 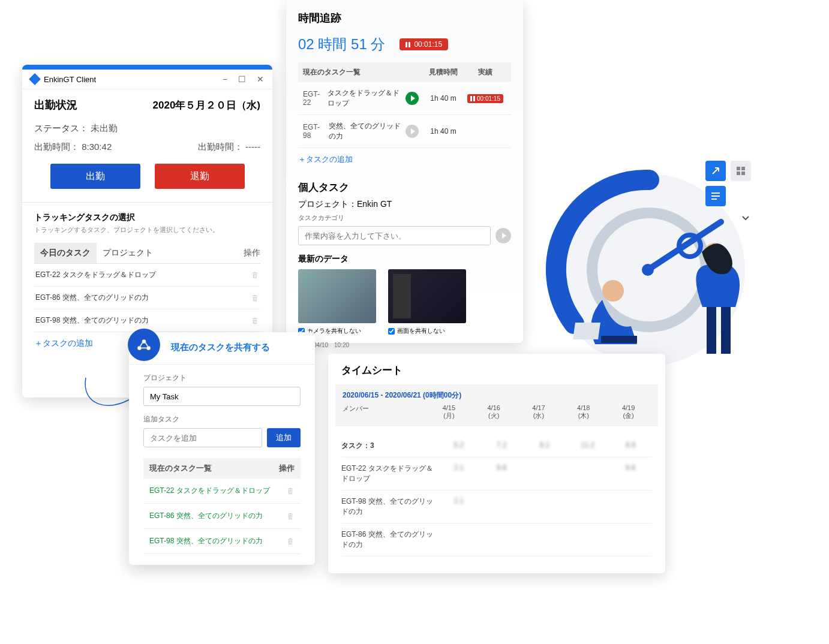 What do you see at coordinates (95, 176) in the screenshot?
I see `checkin-button: 出勤` at bounding box center [95, 176].